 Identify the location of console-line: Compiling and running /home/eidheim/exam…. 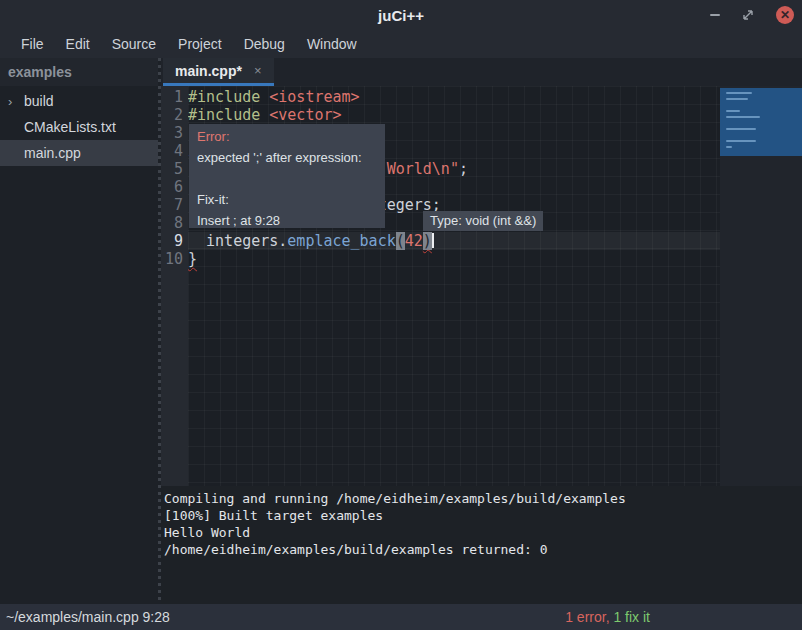
(483, 498).